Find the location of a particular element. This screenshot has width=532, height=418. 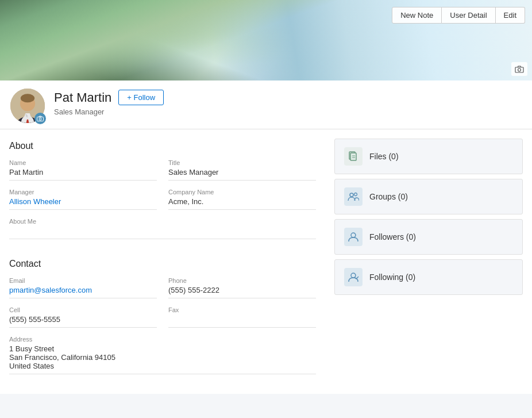

fax-value is located at coordinates (242, 321).